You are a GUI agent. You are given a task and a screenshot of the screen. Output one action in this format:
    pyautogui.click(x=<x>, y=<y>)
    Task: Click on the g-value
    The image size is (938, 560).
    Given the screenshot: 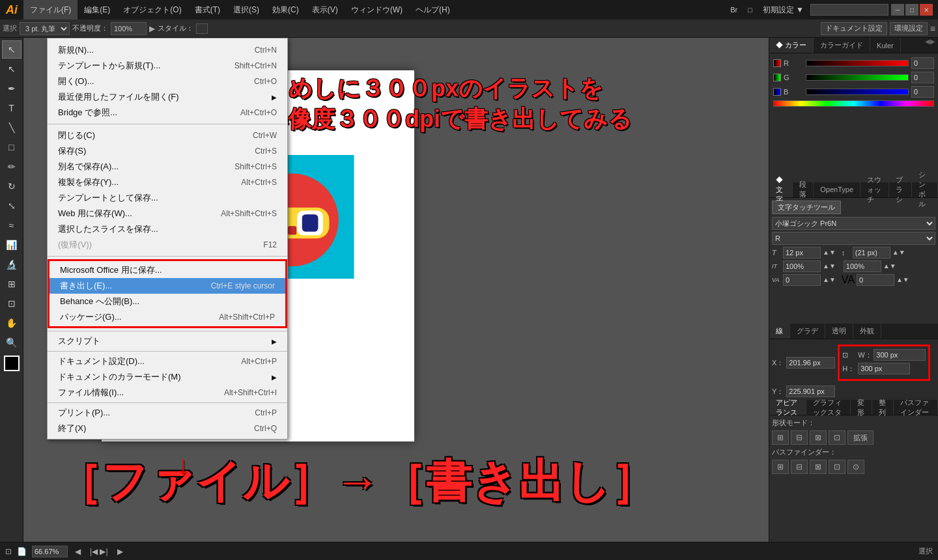 What is the action you would take?
    pyautogui.click(x=922, y=77)
    